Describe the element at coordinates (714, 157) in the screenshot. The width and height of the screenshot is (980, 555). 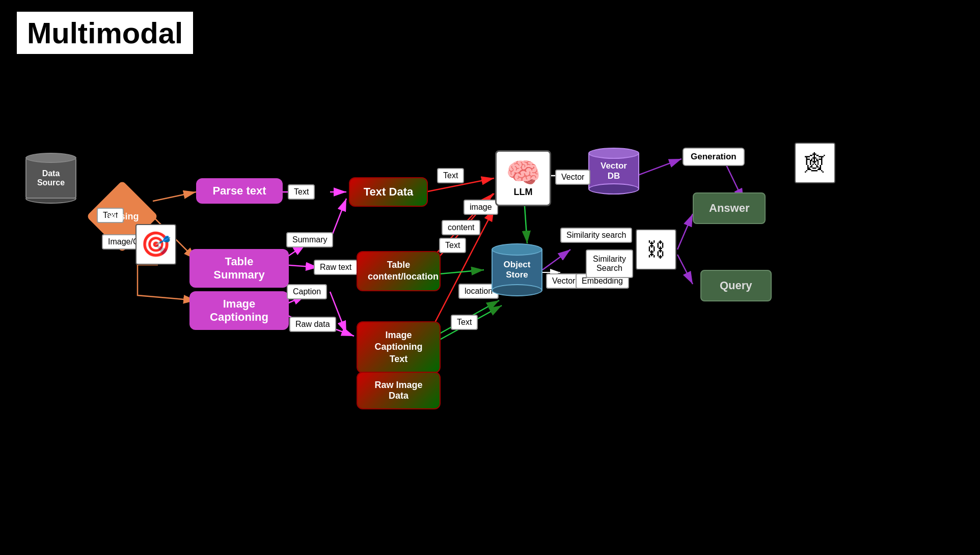
I see `generation-box: Generation` at that location.